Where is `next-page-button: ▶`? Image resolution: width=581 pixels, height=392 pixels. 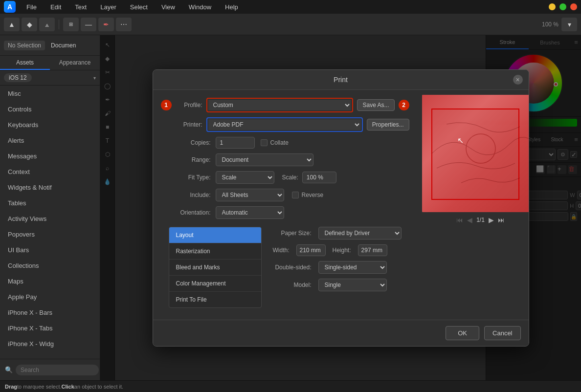
next-page-button: ▶ is located at coordinates (491, 220).